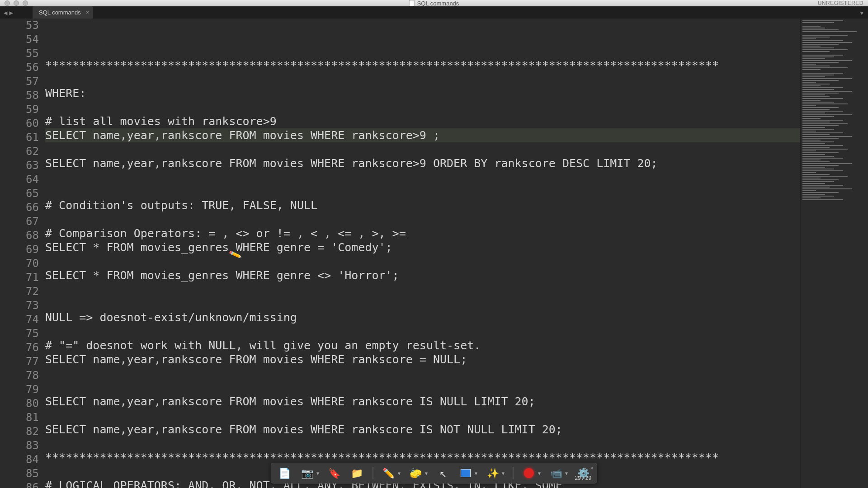 This screenshot has height=488, width=868. I want to click on titlebar: SQL commands UNREGISTERED, so click(434, 3).